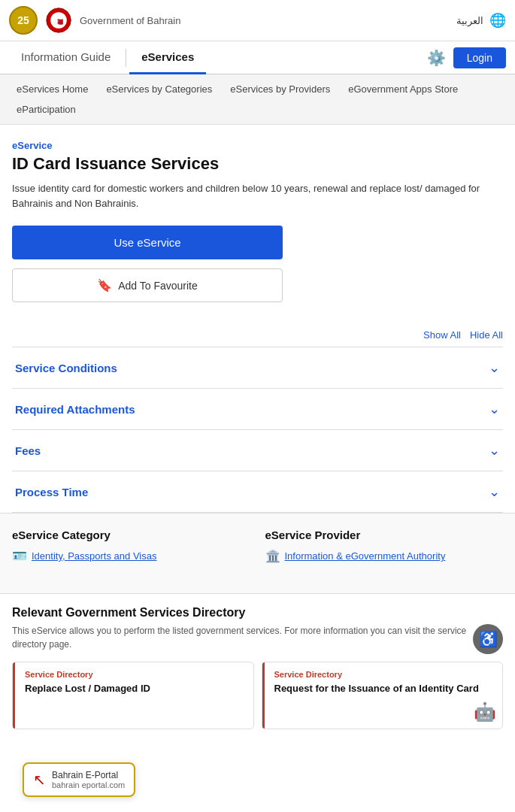  I want to click on bottom-grid: eService Category 🪪 Identity, Passports …, so click(257, 546).